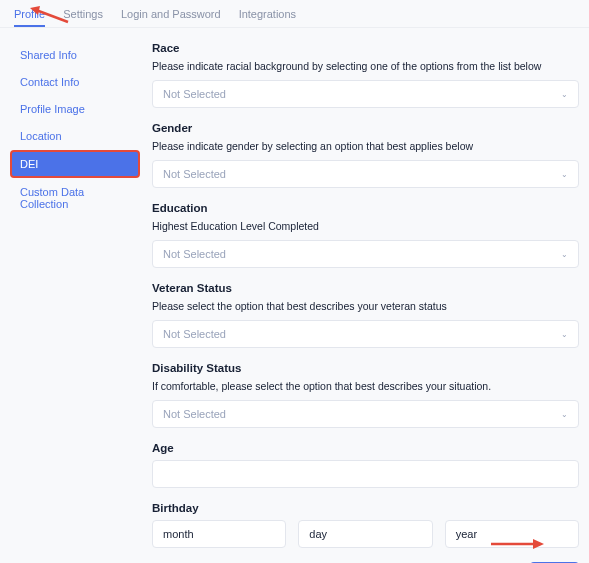 The image size is (589, 563). Describe the element at coordinates (294, 14) in the screenshot. I see `top-tabs: ProfileSettingsLogin and PasswordIntegra…` at that location.